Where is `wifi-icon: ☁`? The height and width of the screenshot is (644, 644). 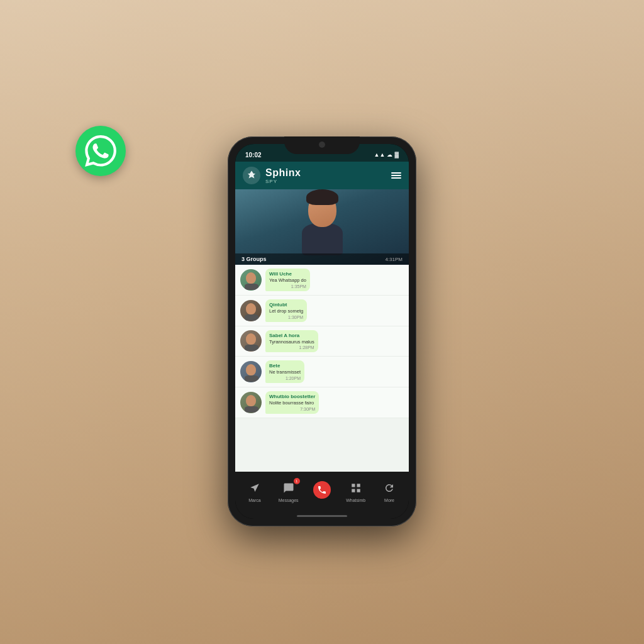
wifi-icon: ☁ is located at coordinates (390, 155).